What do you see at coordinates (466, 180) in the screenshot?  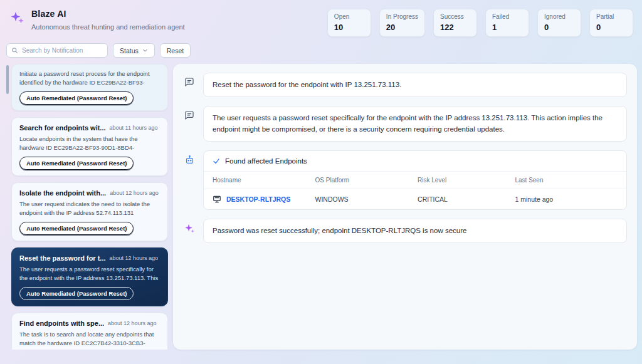 I see `column-header-risk-level: Risk Level` at bounding box center [466, 180].